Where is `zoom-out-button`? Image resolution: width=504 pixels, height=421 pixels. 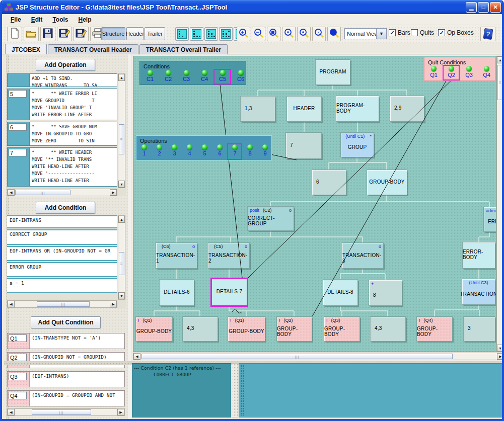
zoom-out-button is located at coordinates (259, 34).